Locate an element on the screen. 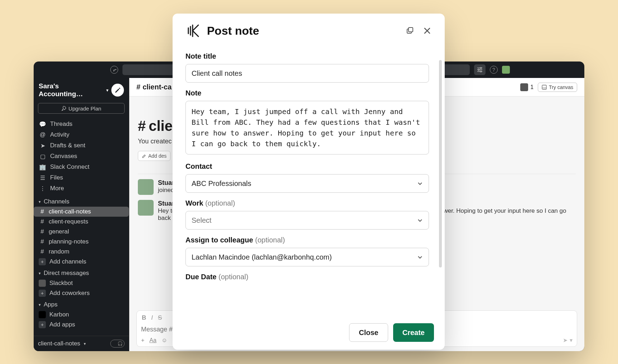 This screenshot has height=364, width=618. nav-threads: 💬Threads is located at coordinates (81, 124).